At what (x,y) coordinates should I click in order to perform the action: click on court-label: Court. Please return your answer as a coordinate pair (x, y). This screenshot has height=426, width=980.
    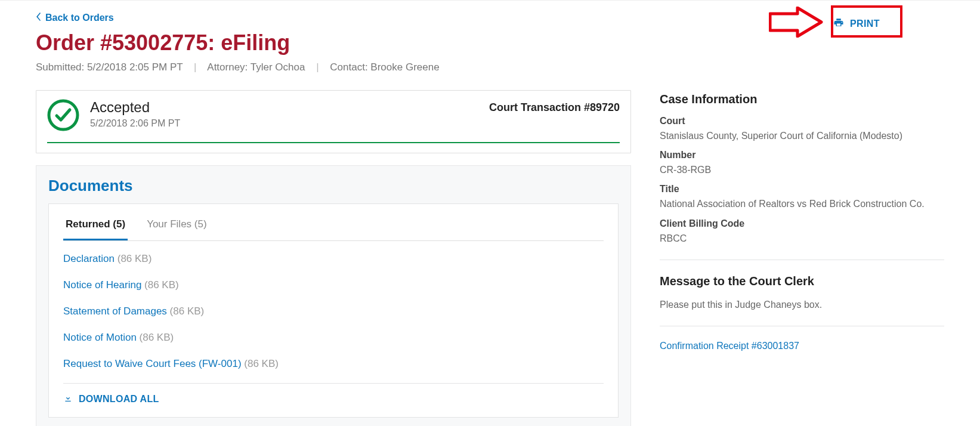
    Looking at the image, I should click on (802, 121).